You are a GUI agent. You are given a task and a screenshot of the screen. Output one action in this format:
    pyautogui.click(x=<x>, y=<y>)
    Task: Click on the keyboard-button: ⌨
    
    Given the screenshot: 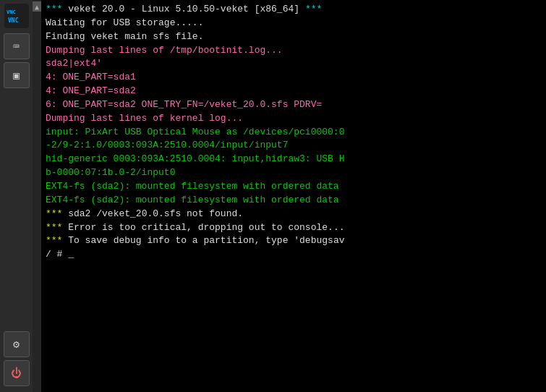 What is the action you would take?
    pyautogui.click(x=17, y=46)
    